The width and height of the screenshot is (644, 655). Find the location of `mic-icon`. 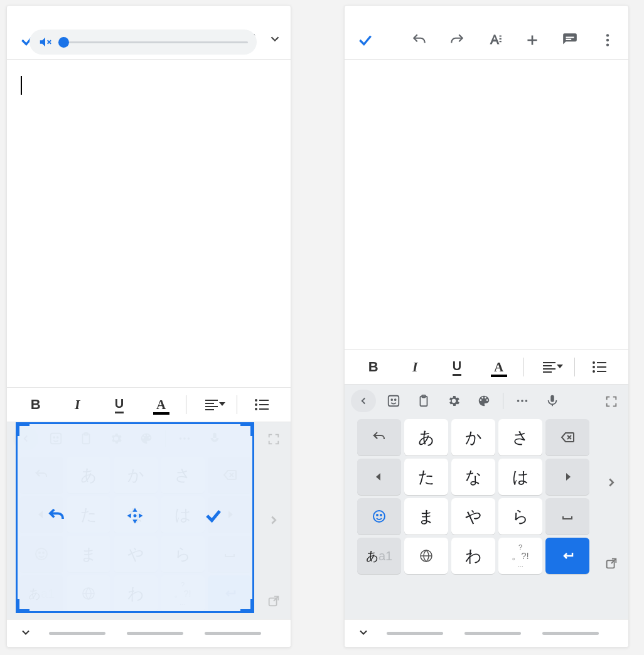

mic-icon is located at coordinates (552, 401).